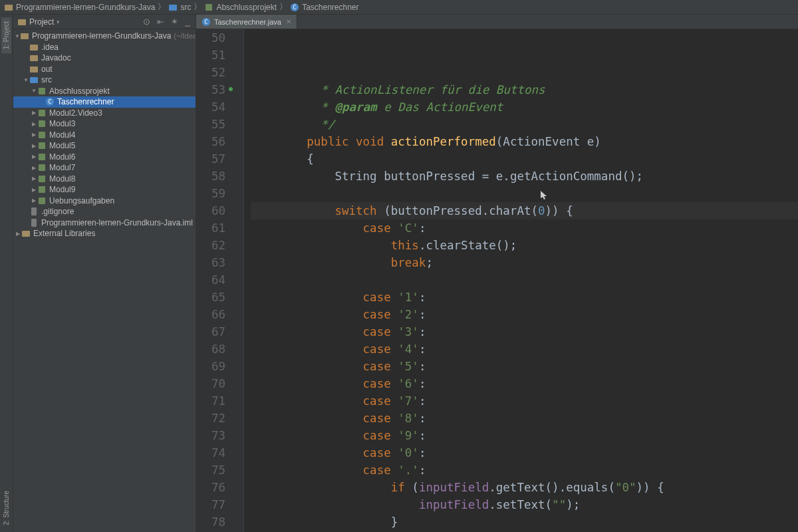 The height and width of the screenshot is (532, 798). I want to click on tool-window-structure: 2: Structure, so click(7, 508).